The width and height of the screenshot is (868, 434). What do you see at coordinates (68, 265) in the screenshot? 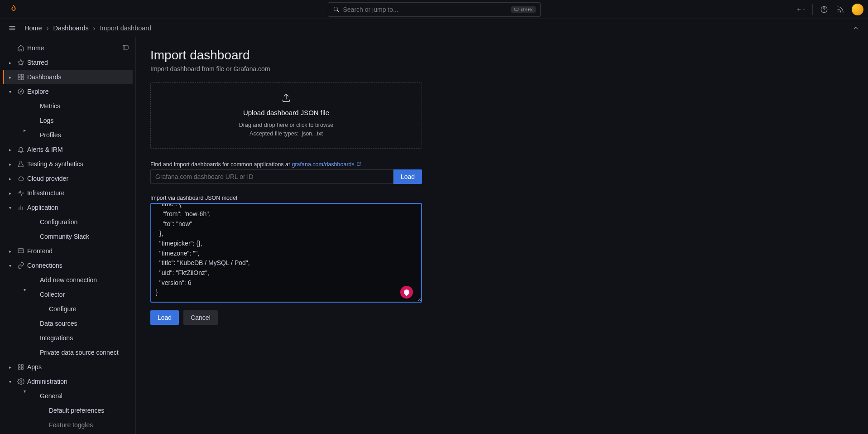
I see `sidebar-item-connections: ▾ Connections` at bounding box center [68, 265].